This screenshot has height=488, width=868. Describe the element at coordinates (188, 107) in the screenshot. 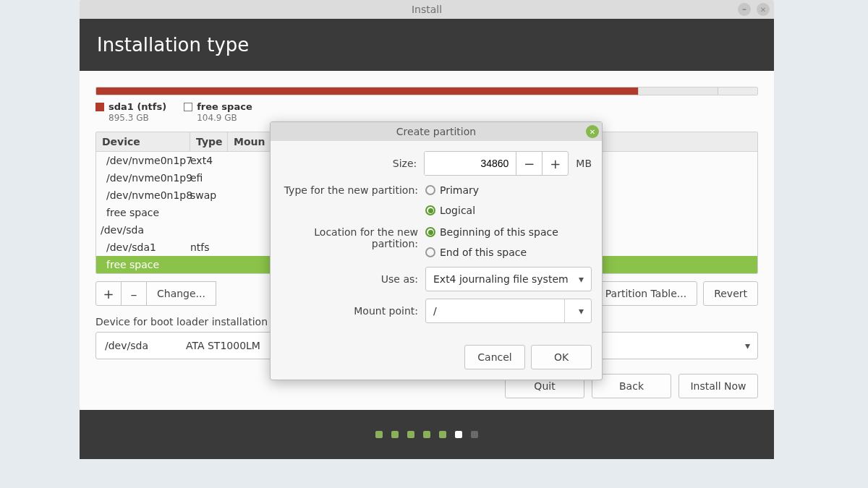

I see `legend-swatch-open-icon` at that location.